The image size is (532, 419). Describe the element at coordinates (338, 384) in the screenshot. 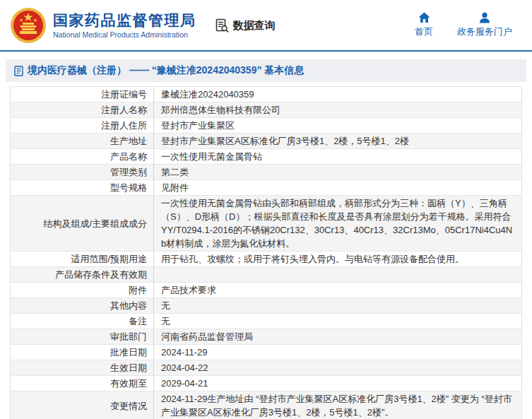

I see `field-value: 2029-04-21` at that location.